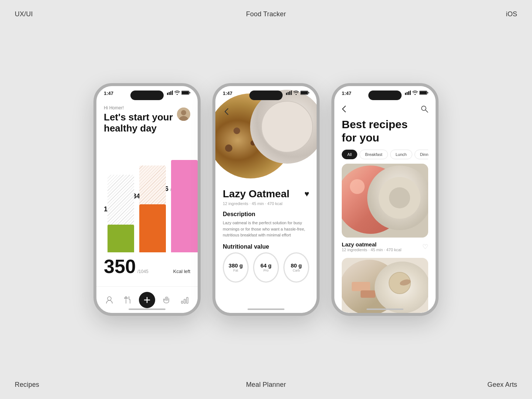  Describe the element at coordinates (182, 271) in the screenshot. I see `kcal-left: Kcal left` at that location.